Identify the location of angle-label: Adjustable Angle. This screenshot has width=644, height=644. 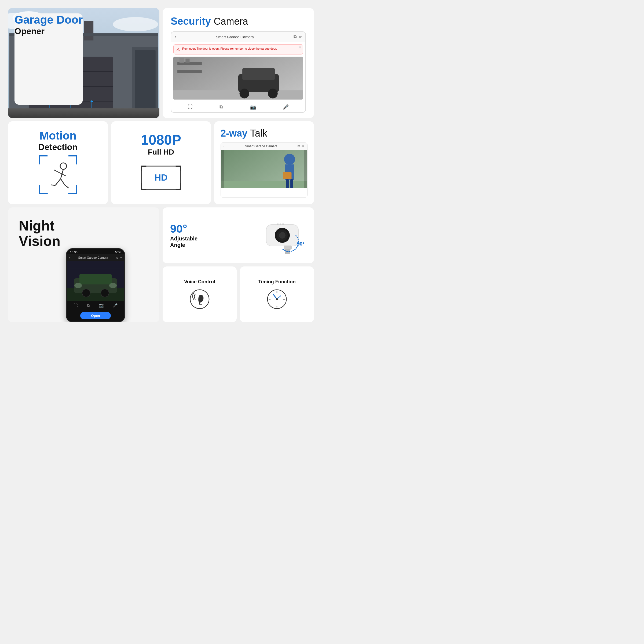
(184, 242).